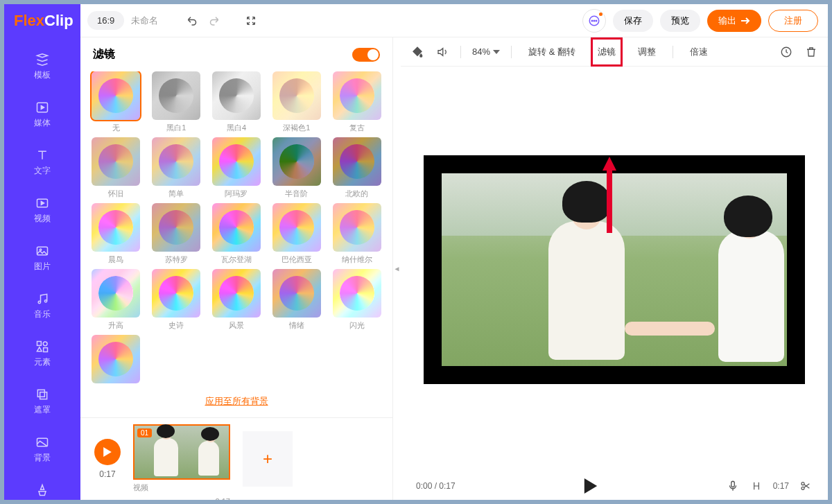 The image size is (832, 504). What do you see at coordinates (105, 21) in the screenshot?
I see `aspect-ratio: 16:9` at bounding box center [105, 21].